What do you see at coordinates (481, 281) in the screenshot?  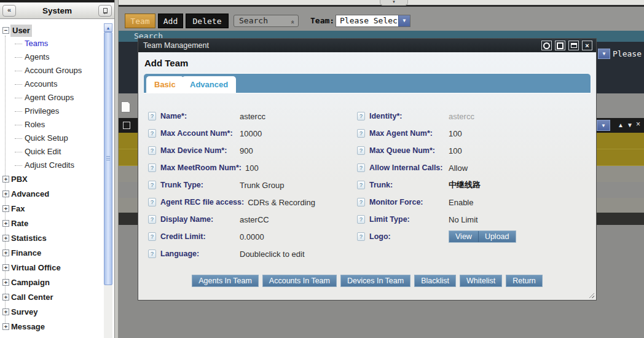 I see `whitelist-button: Whitelist` at bounding box center [481, 281].